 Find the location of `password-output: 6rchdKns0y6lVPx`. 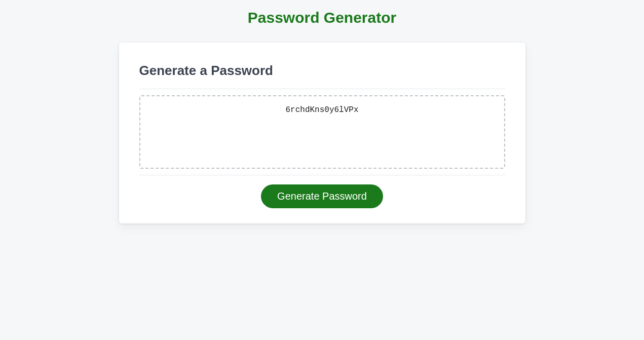

password-output: 6rchdKns0y6lVPx is located at coordinates (322, 132).